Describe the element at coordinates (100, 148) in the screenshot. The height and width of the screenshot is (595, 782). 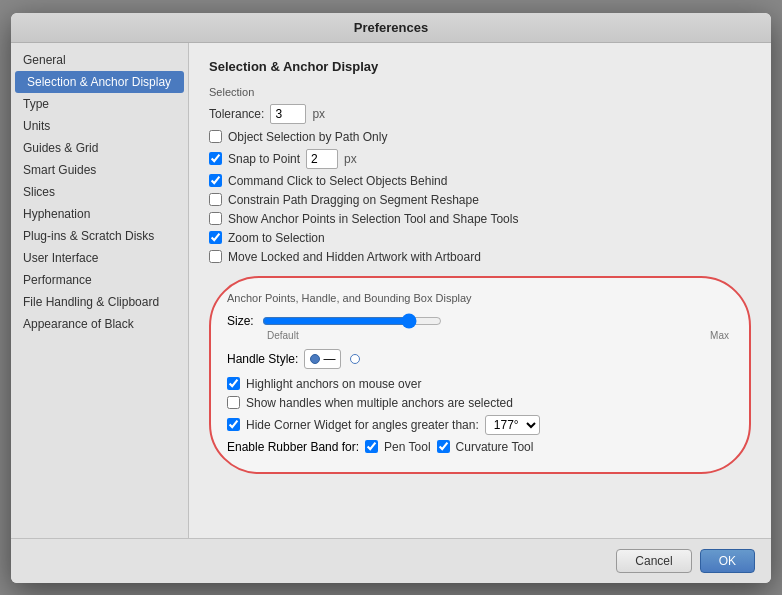
I see `sidebar-item-guides--grid: Guides & Grid` at that location.